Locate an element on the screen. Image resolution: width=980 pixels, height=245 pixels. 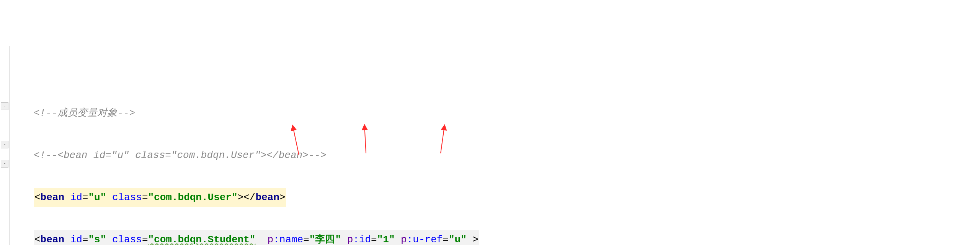
attr-value: "1" is located at coordinates (386, 239).